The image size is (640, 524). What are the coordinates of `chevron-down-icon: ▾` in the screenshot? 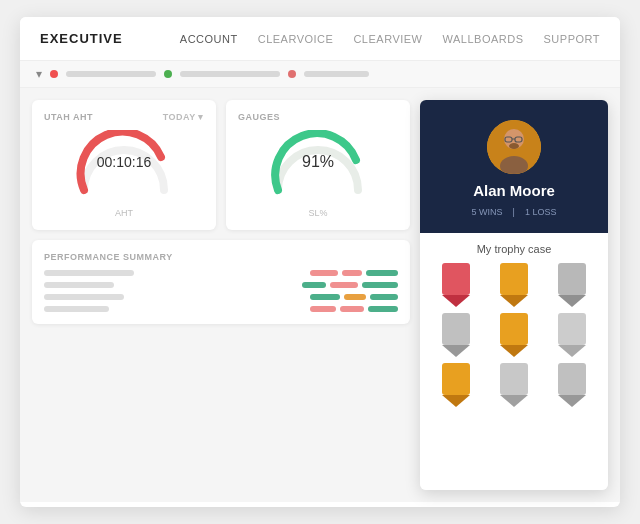 It's located at (39, 74).